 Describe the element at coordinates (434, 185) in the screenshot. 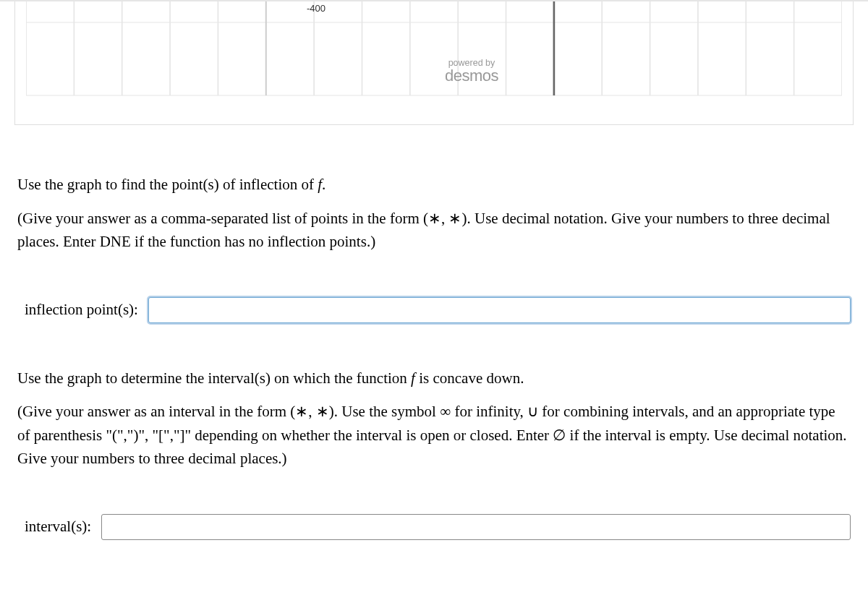

I see `q1-prompt: Use the graph to find the point(s) of in…` at that location.